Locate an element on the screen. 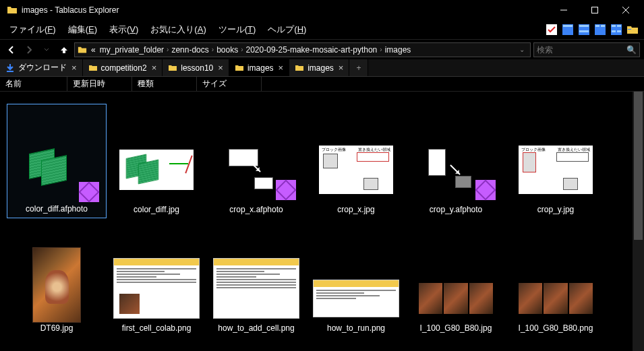 The height and width of the screenshot is (351, 644). close-button is located at coordinates (626, 10).